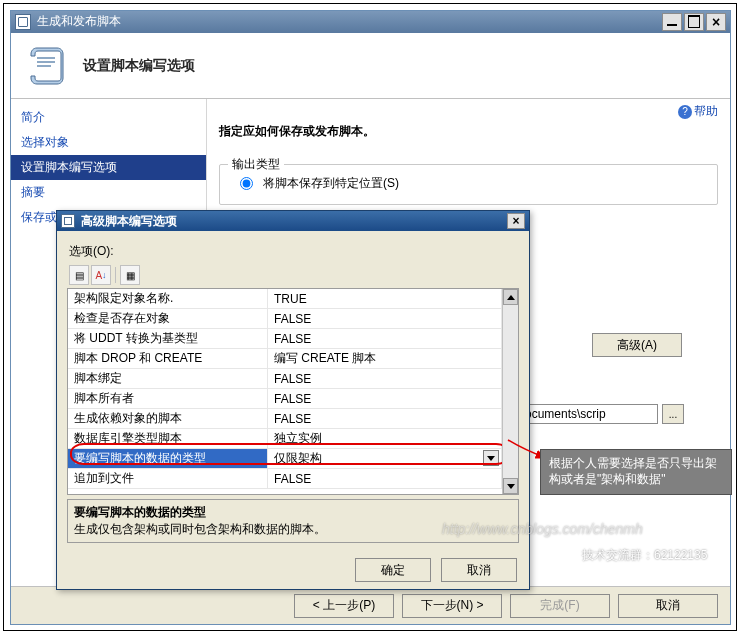 The image size is (741, 635). Describe the element at coordinates (285, 379) in the screenshot. I see `grid-row: 脚本绑定FALSE` at that location.